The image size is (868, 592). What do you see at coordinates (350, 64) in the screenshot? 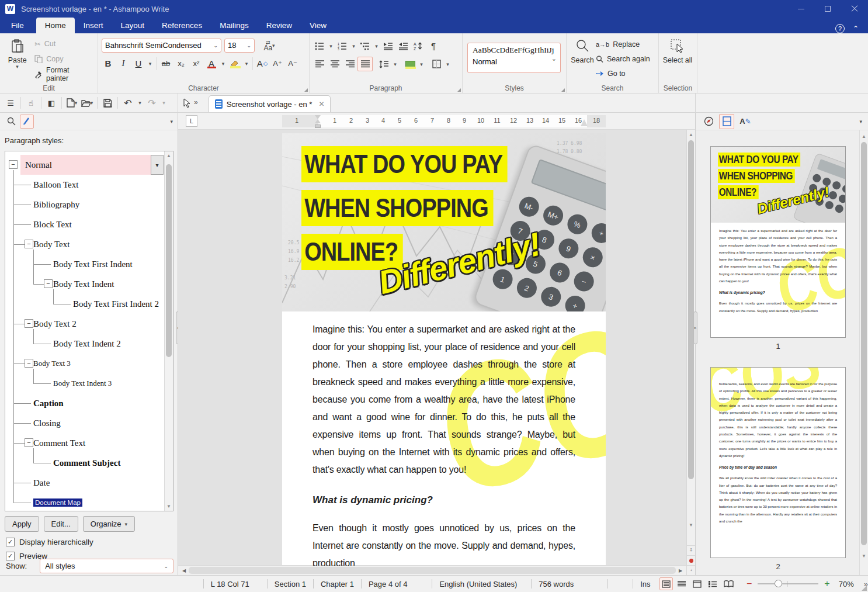
I see `align-right-button` at bounding box center [350, 64].